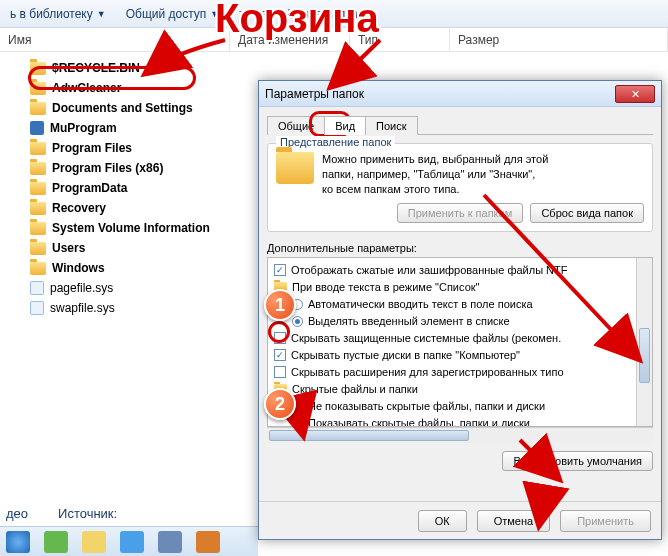 This screenshot has height=556, width=668. I want to click on vertical-scrollbar, so click(644, 342).